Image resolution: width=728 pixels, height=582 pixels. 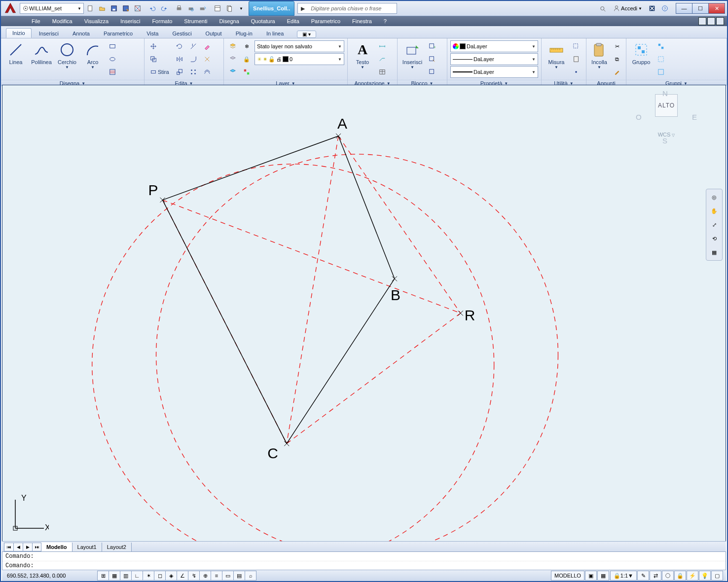 What do you see at coordinates (714, 239) in the screenshot?
I see `orbit-button: ⟲` at bounding box center [714, 239].